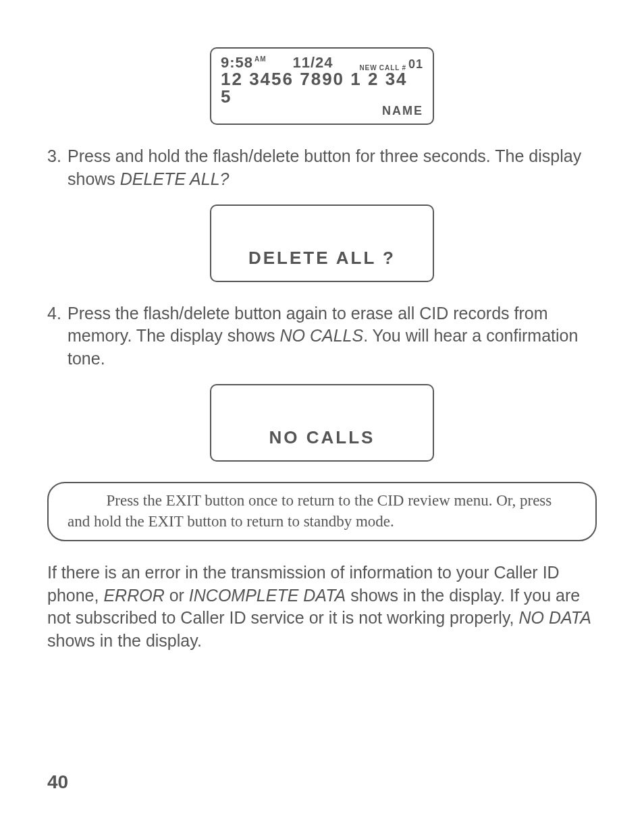 The width and height of the screenshot is (644, 820). Describe the element at coordinates (322, 88) in the screenshot. I see `lcd-phone-number: 12 3456 7890 1 2 34 5` at that location.